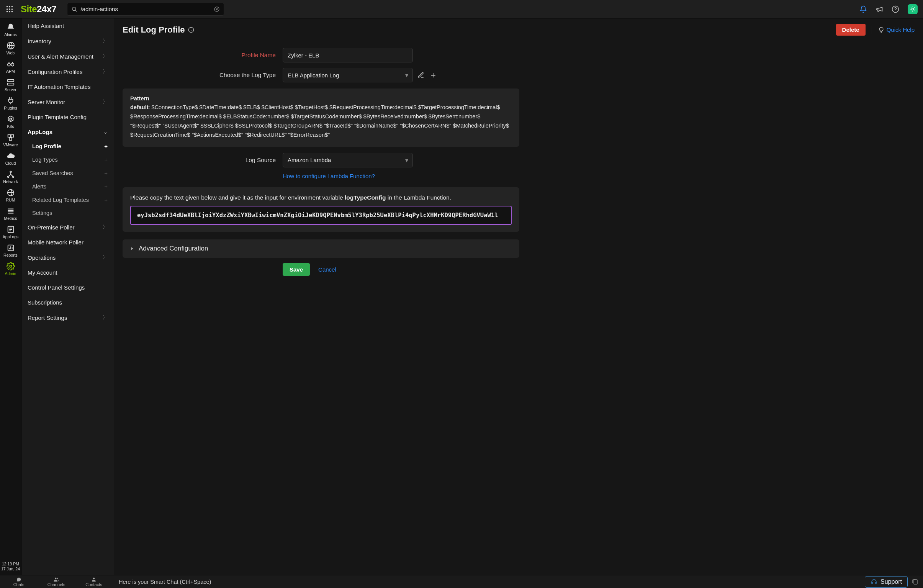  I want to click on help-icon, so click(895, 9).